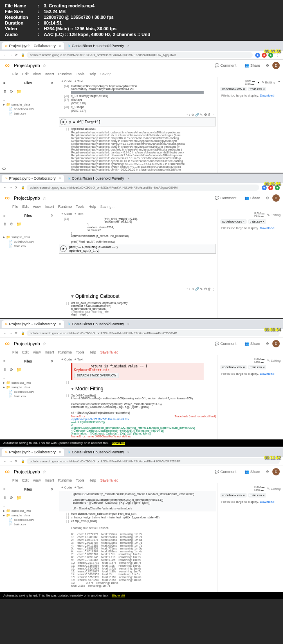  Describe the element at coordinates (144, 514) in the screenshot. I see `code-cell: from sklearn.model_selection import trai…` at that location.